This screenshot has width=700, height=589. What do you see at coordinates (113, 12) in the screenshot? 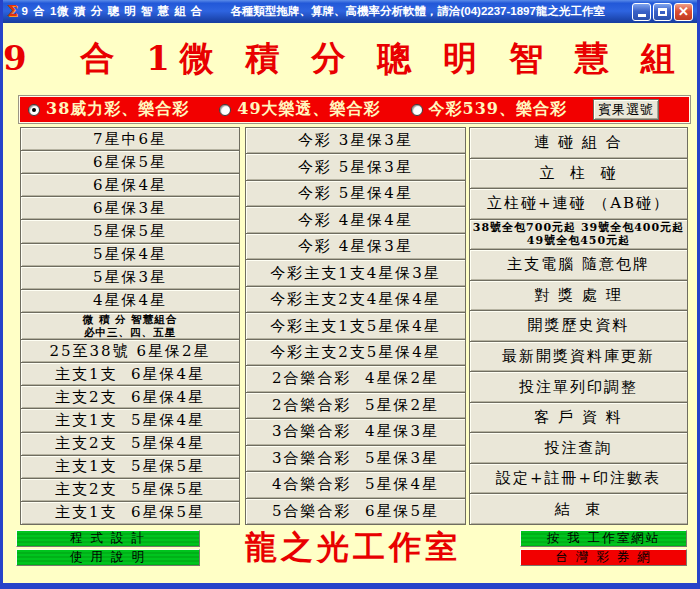
I see `window-title: 9 合 1微 積 分 聰 明 智 慧 組 合` at bounding box center [113, 12].